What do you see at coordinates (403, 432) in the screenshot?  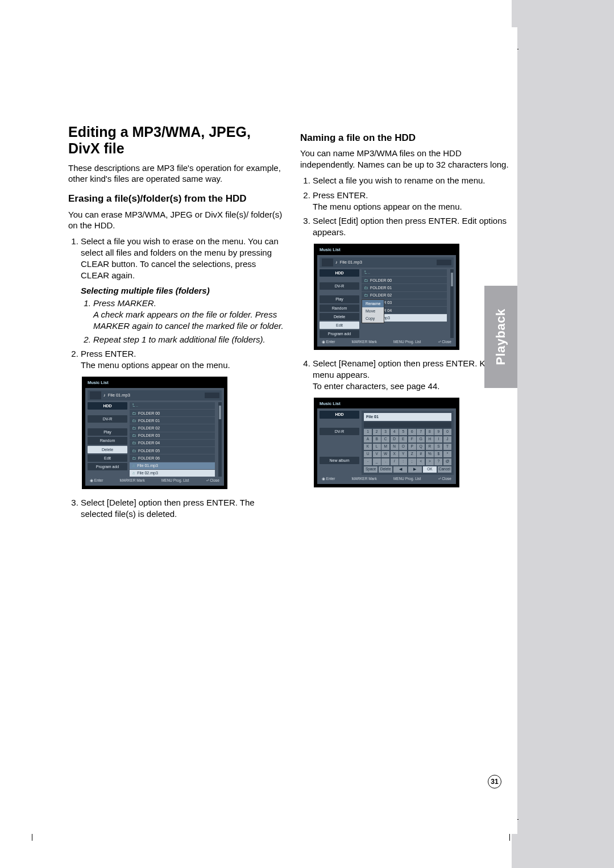 I see `key-5: 5` at bounding box center [403, 432].